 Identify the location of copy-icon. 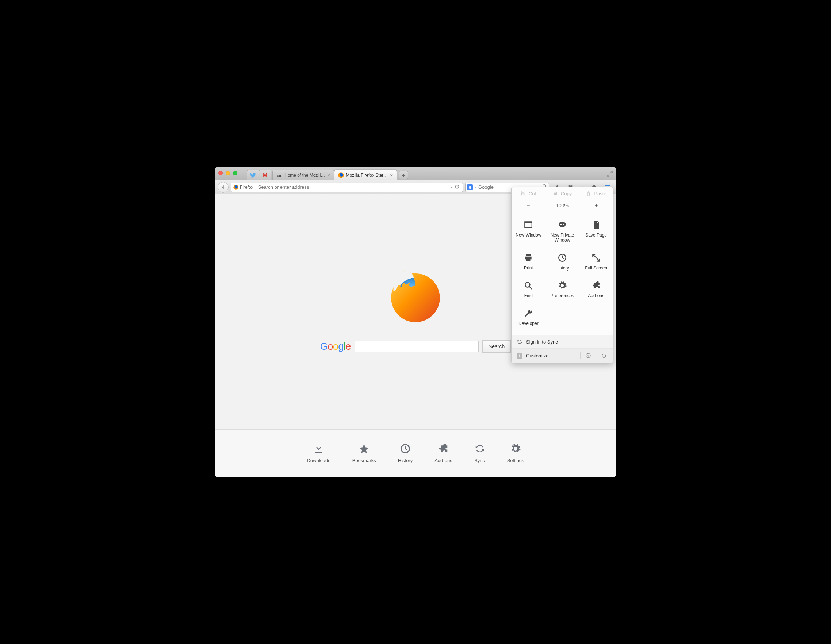
(556, 193).